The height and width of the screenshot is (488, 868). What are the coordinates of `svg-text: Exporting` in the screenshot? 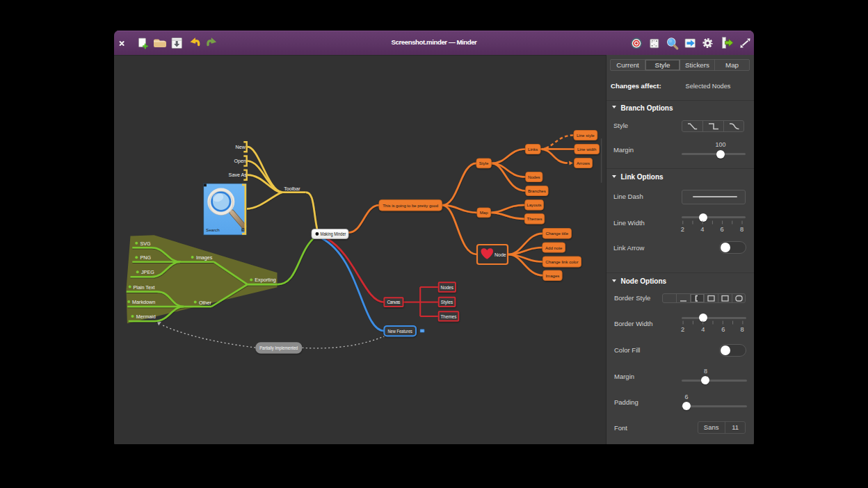 It's located at (265, 279).